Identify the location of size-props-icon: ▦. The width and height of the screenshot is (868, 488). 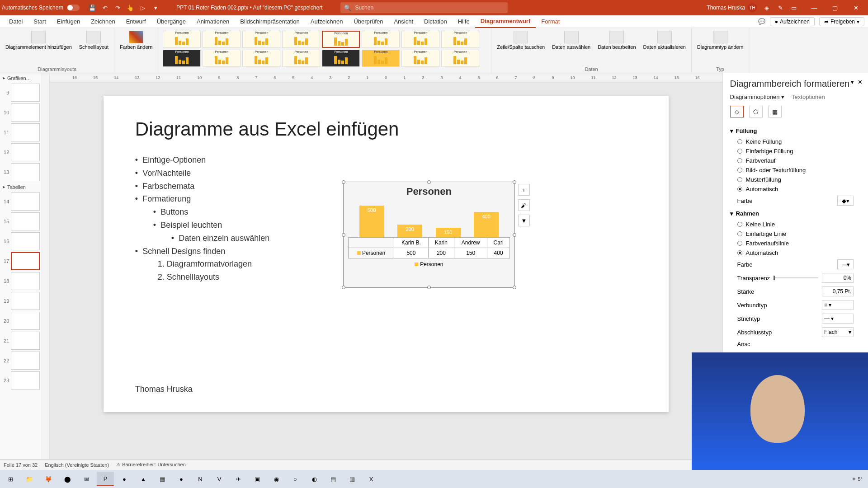
(775, 112).